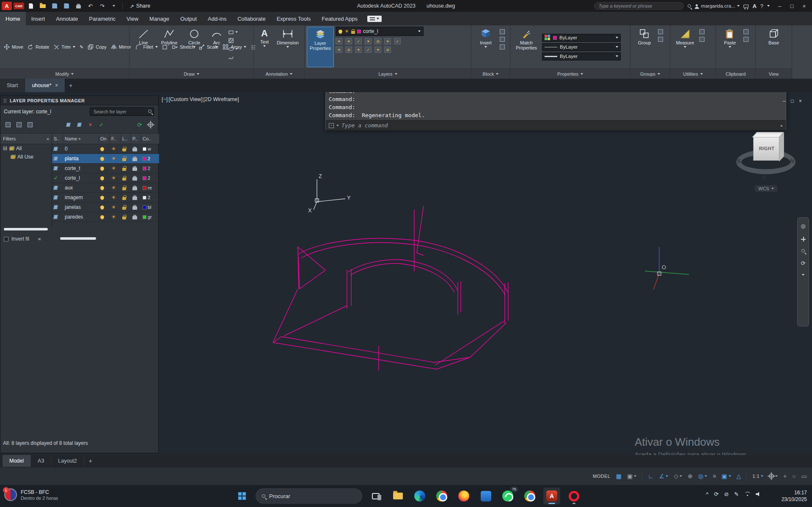 Image resolution: width=812 pixels, height=507 pixels. What do you see at coordinates (486, 47) in the screenshot?
I see `insert-button: Insert` at bounding box center [486, 47].